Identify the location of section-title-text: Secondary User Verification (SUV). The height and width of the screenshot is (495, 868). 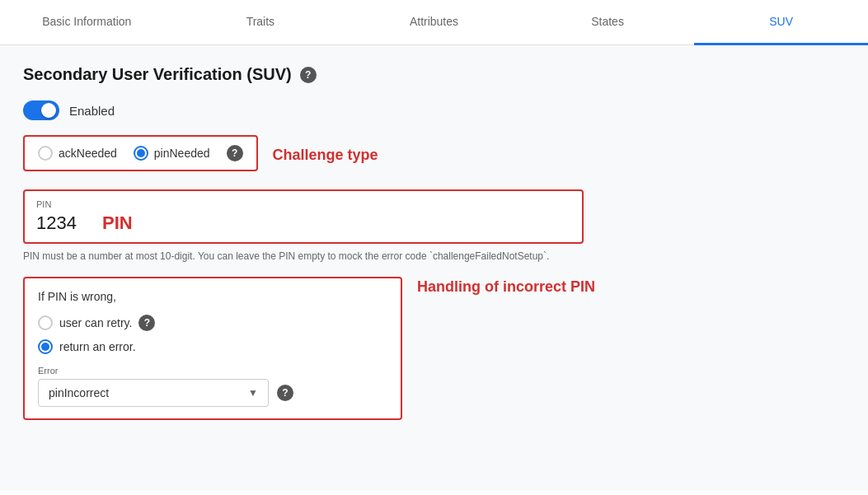
(157, 74).